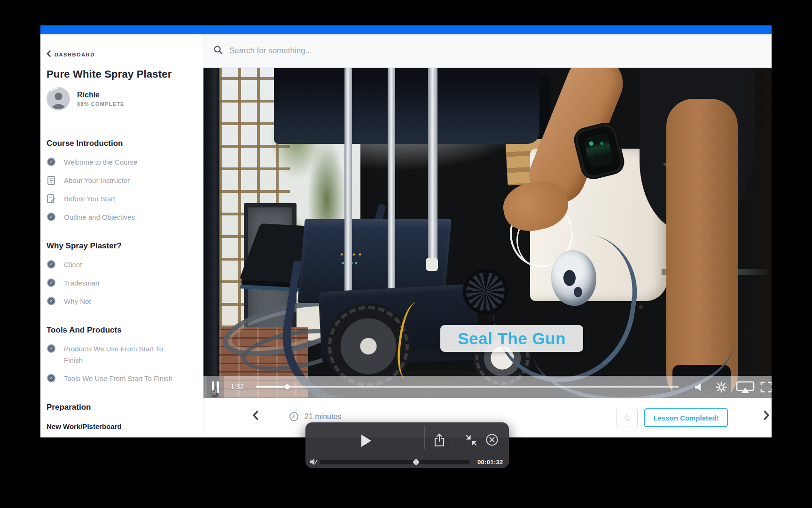 The height and width of the screenshot is (508, 812). What do you see at coordinates (721, 387) in the screenshot?
I see `settings-icon` at bounding box center [721, 387].